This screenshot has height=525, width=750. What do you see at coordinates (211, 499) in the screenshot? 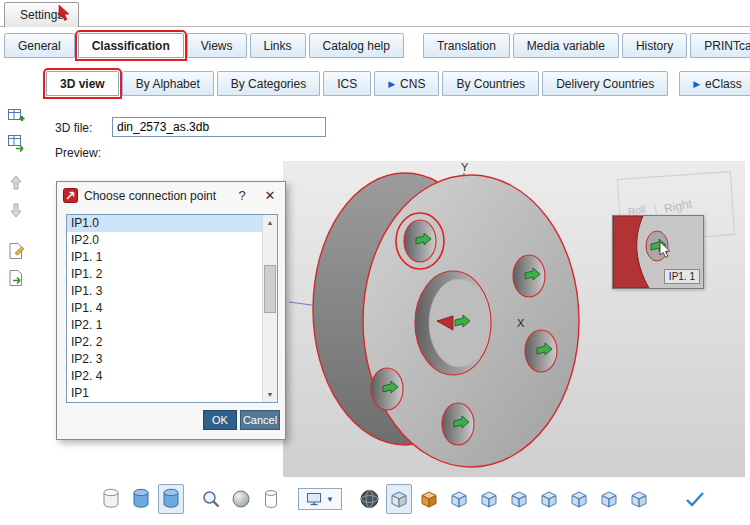
I see `zoom-icon` at bounding box center [211, 499].